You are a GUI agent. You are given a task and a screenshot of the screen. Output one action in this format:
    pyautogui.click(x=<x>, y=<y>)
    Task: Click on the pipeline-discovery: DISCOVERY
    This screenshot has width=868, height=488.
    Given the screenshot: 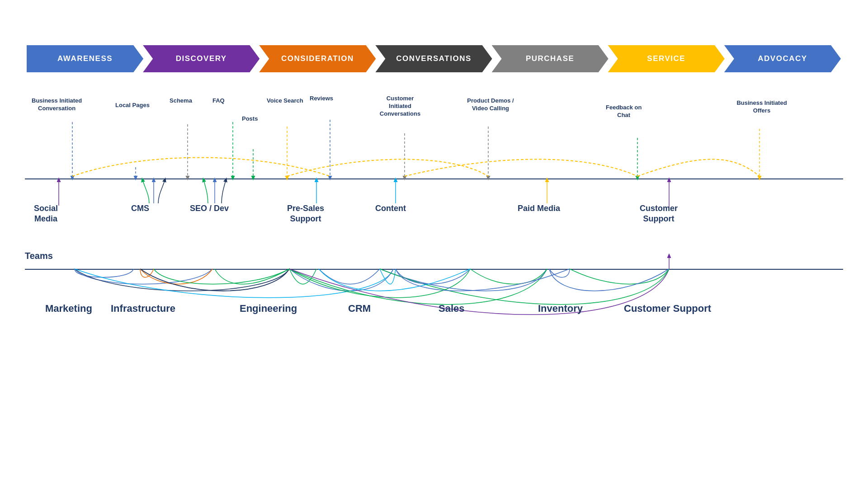 What is the action you would take?
    pyautogui.click(x=201, y=59)
    